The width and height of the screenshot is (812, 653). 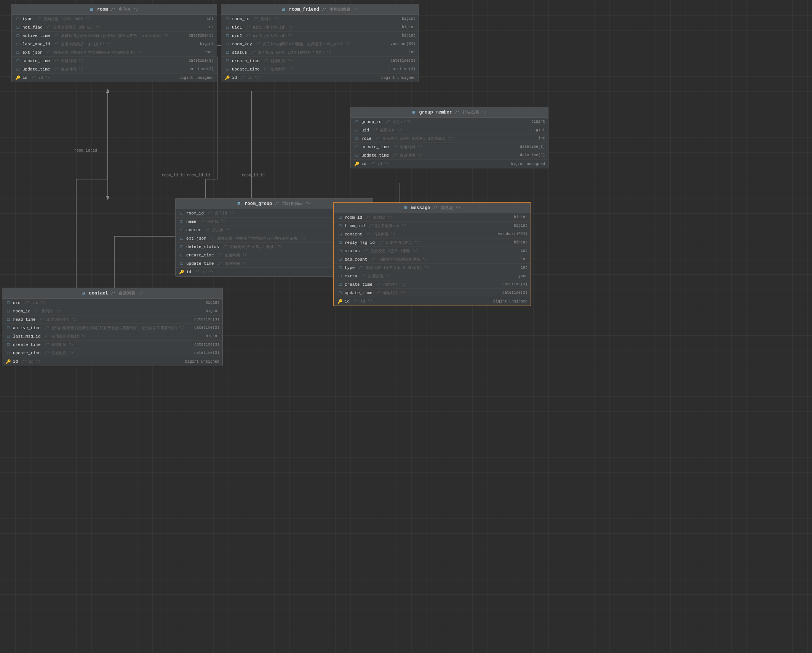 What do you see at coordinates (112, 327) in the screenshot?
I see `table-contact: ⊞ contact /* 会话列表 */ □ uid /* uid */ big…` at bounding box center [112, 327].